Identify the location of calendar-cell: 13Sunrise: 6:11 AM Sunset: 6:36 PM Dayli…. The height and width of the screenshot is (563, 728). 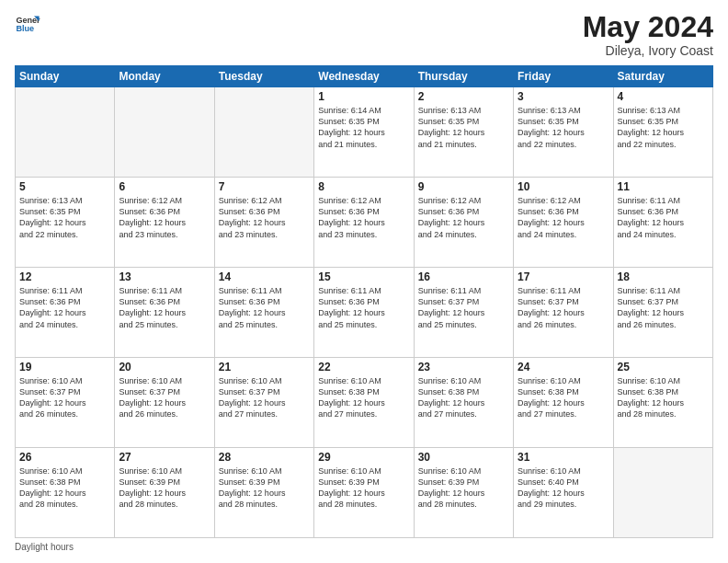
(165, 313).